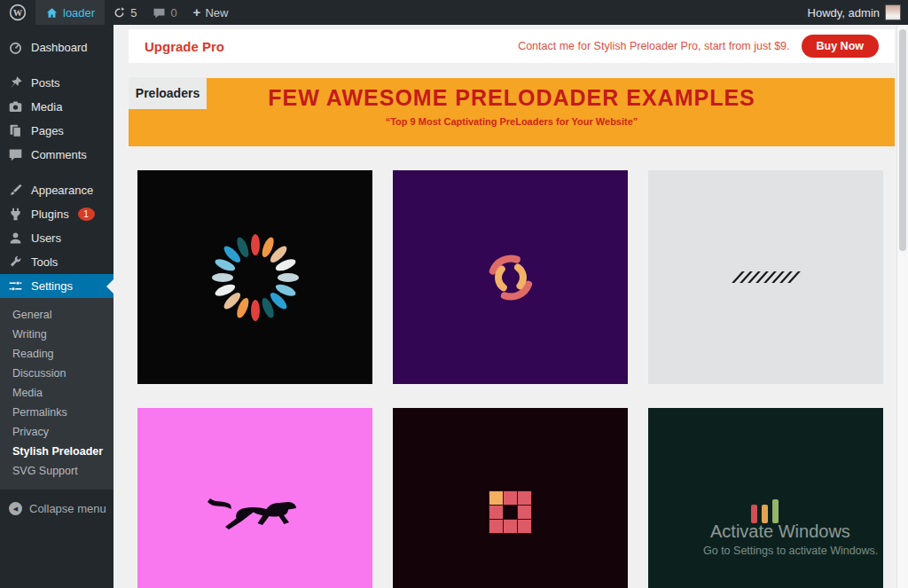 The height and width of the screenshot is (588, 908). Describe the element at coordinates (766, 498) in the screenshot. I see `tile-bar-loader` at that location.